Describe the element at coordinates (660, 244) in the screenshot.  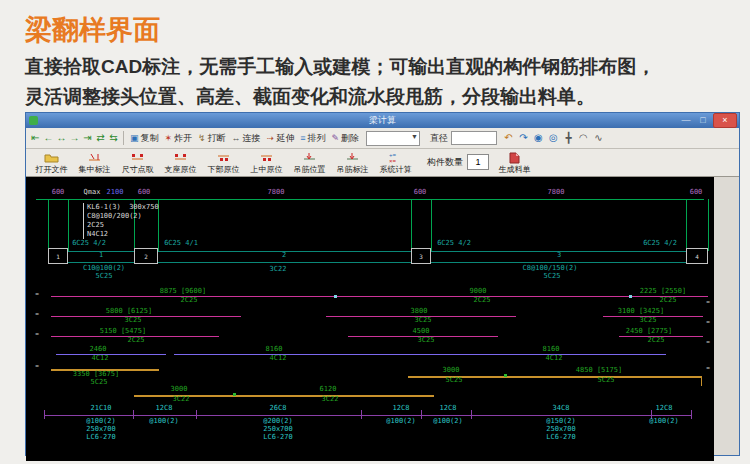
I see `cad-text: 6C25 4/2` at that location.